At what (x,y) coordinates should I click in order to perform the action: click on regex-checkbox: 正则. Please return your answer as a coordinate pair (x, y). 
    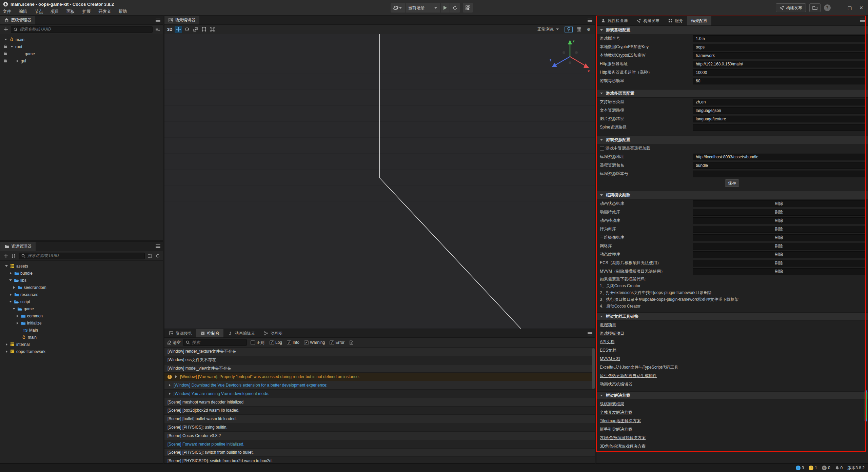
    Looking at the image, I should click on (258, 342).